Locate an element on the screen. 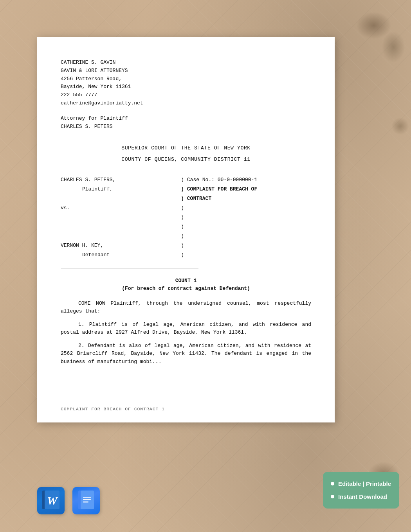 The width and height of the screenshot is (411, 532). case-divider is located at coordinates (130, 268).